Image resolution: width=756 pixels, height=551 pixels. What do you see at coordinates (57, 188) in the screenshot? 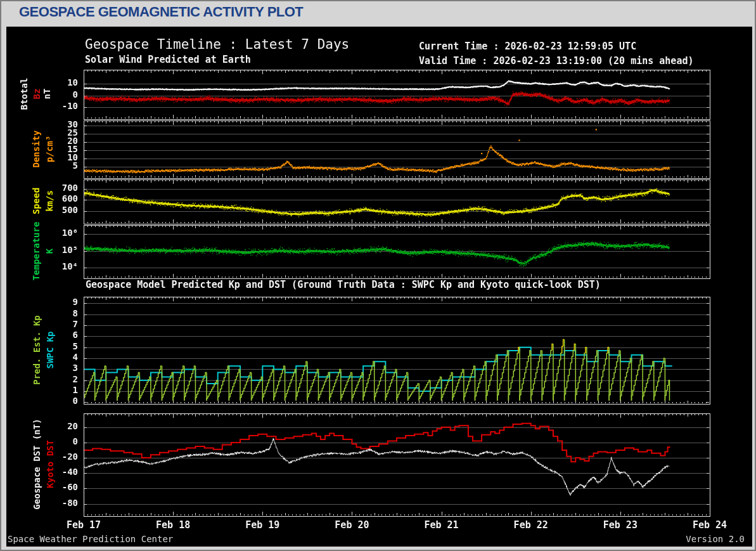
I see `y-tick-label: 700` at bounding box center [57, 188].